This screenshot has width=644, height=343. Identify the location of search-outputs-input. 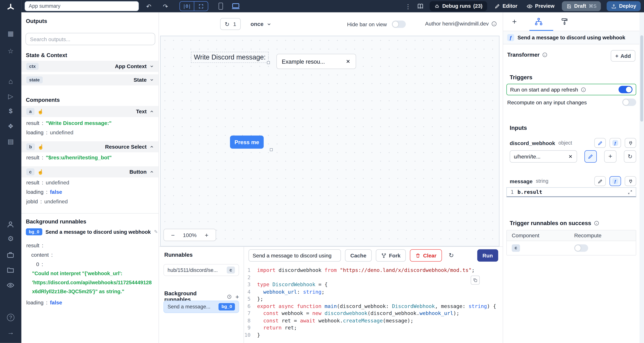
(90, 39).